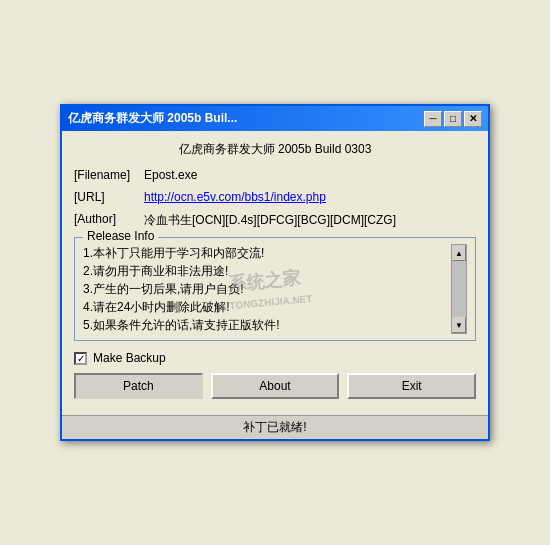 This screenshot has height=545, width=550. Describe the element at coordinates (459, 289) in the screenshot. I see `scroll-track` at that location.